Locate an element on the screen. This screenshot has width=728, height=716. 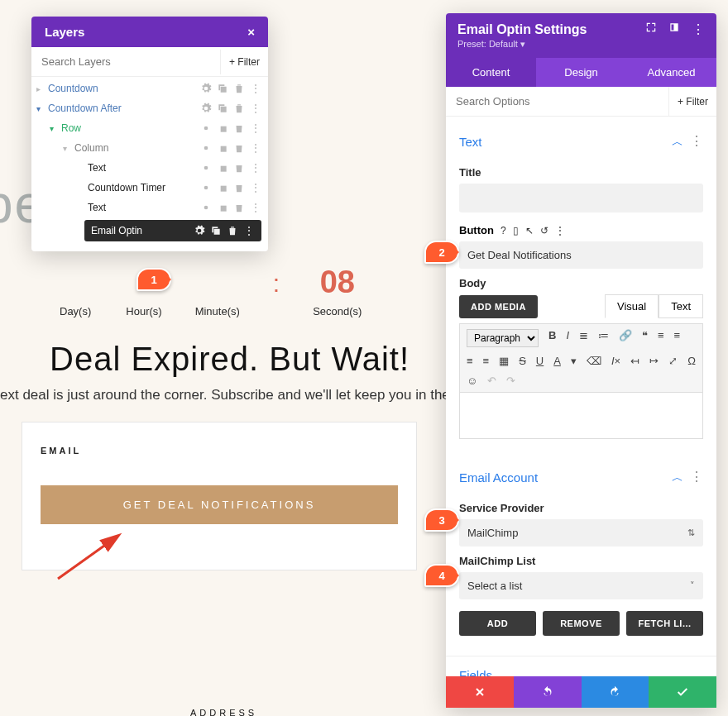
link-icon: 🔗 is located at coordinates (625, 338).